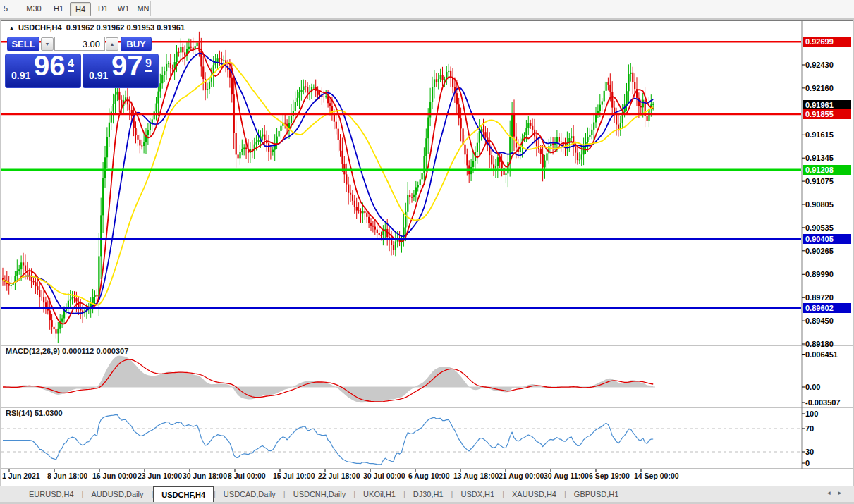 Image resolution: width=854 pixels, height=504 pixels. What do you see at coordinates (183, 494) in the screenshot?
I see `tab-usdchf-h4: USDCHF,H4` at bounding box center [183, 494].